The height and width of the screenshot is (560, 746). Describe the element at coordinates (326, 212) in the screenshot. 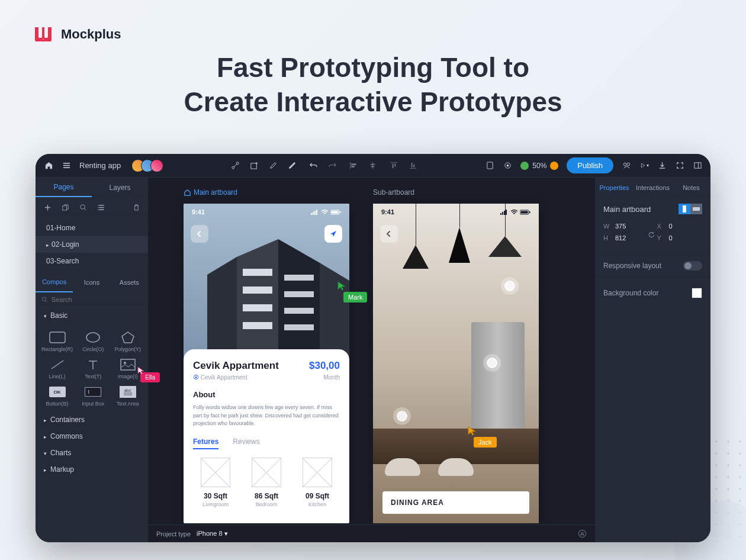

I see `status-icons` at that location.